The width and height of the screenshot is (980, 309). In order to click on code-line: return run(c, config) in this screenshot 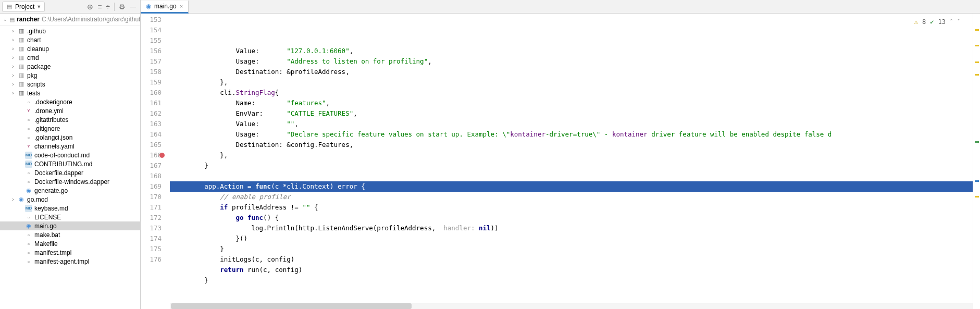, I will do `click(571, 270)`.